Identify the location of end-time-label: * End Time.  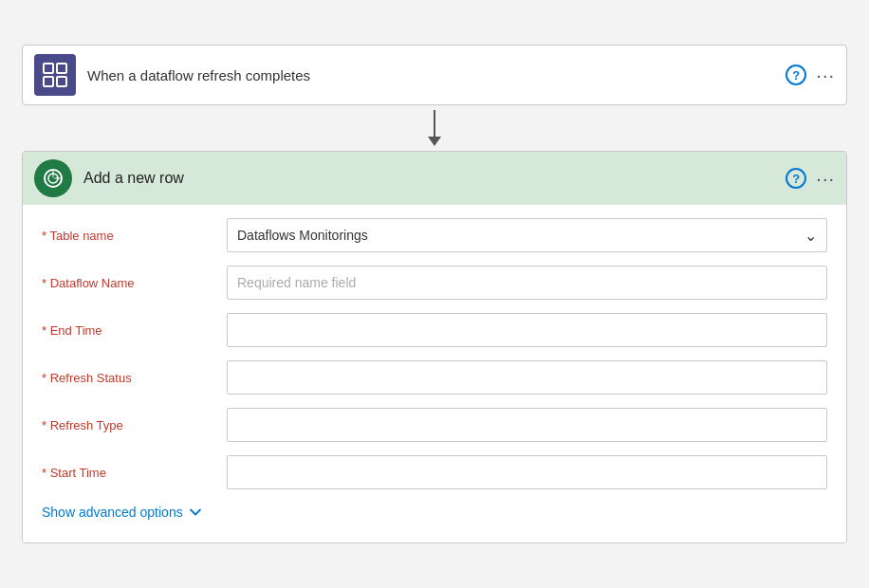
(135, 330).